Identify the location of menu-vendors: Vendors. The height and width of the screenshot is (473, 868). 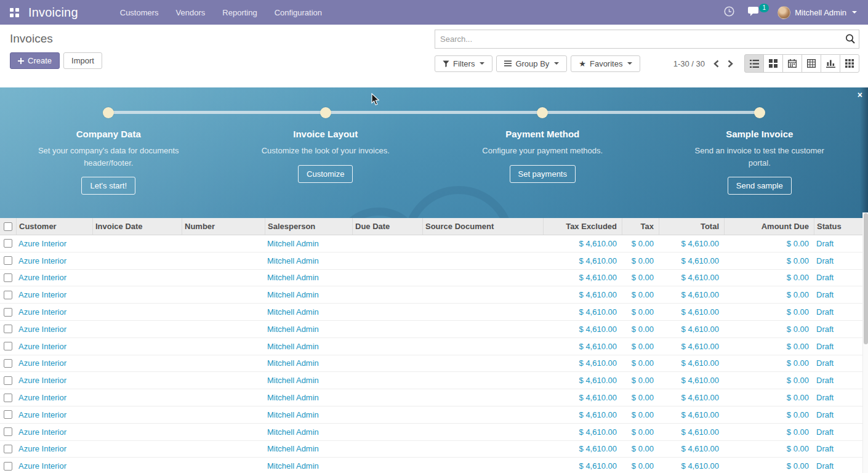
(191, 12).